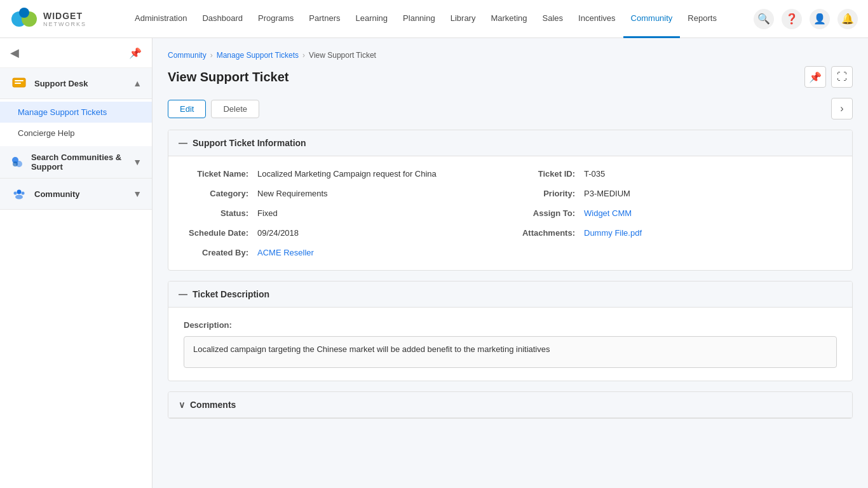 The height and width of the screenshot is (488, 868). Describe the element at coordinates (842, 109) in the screenshot. I see `next-arrow-button: ›` at that location.